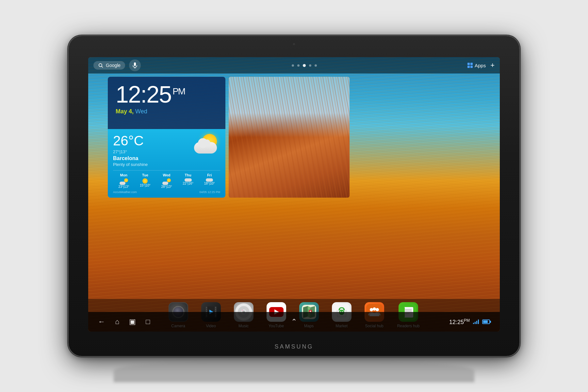  What do you see at coordinates (116, 152) in the screenshot?
I see `temp-high: 27°` at bounding box center [116, 152].